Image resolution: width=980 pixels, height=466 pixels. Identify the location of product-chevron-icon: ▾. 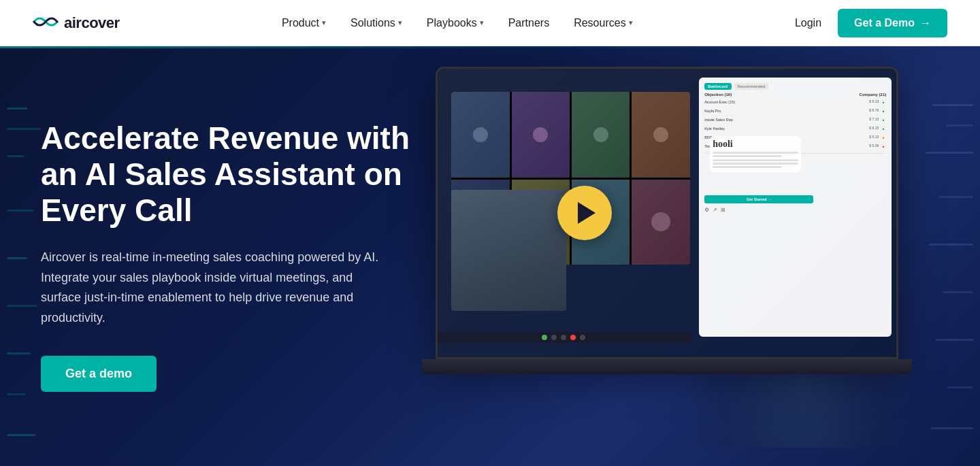
(324, 23).